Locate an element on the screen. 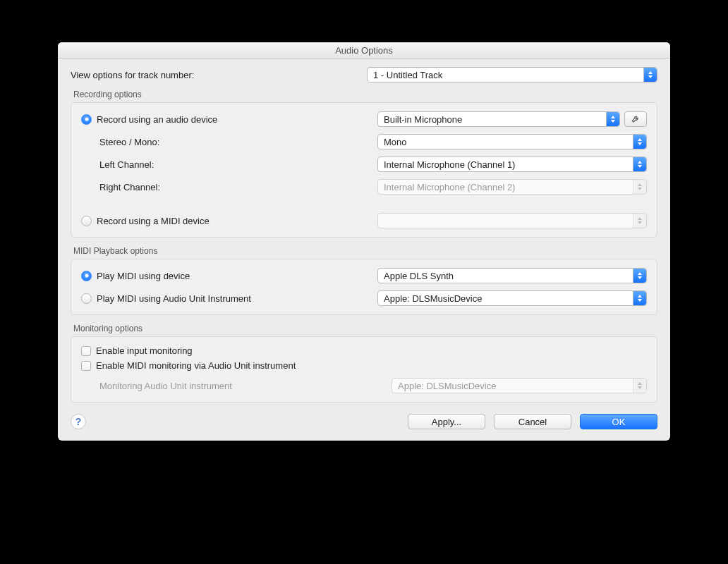 The height and width of the screenshot is (564, 728). midi-device-select is located at coordinates (512, 221).